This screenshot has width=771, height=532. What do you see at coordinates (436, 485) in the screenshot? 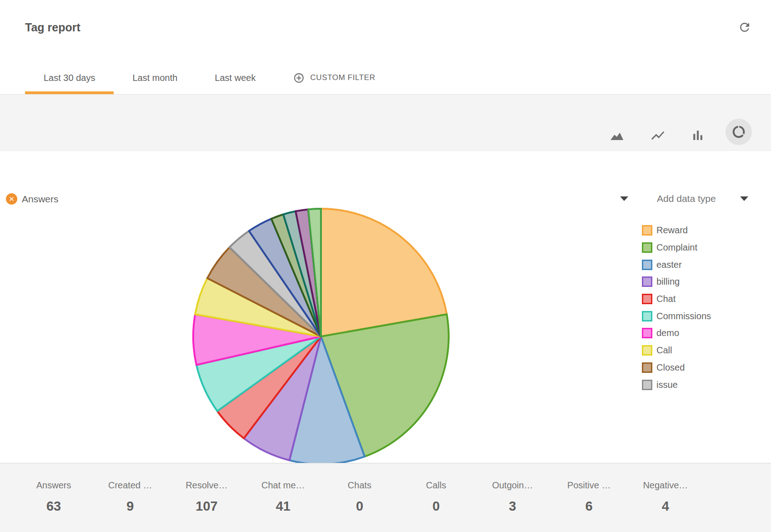
I see `stat-label: Calls` at bounding box center [436, 485].